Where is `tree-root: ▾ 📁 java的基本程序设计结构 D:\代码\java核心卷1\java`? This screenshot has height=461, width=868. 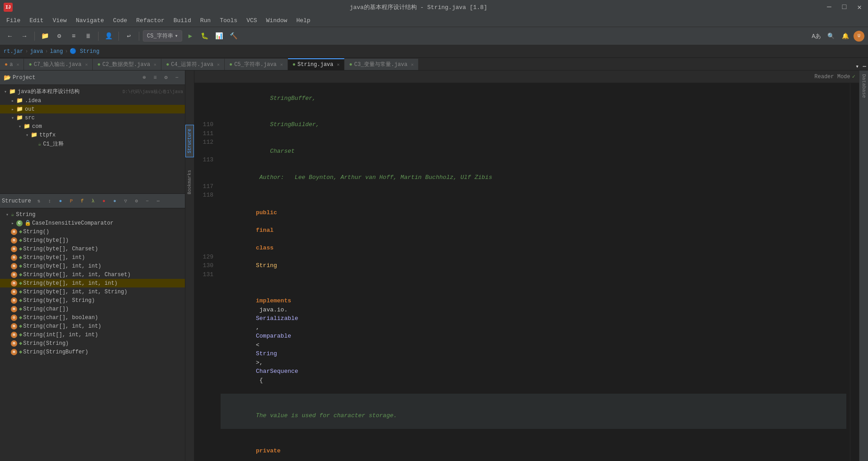
tree-root: ▾ 📁 java的基本程序设计结构 D:\代码\java核心卷1\java is located at coordinates (92, 91).